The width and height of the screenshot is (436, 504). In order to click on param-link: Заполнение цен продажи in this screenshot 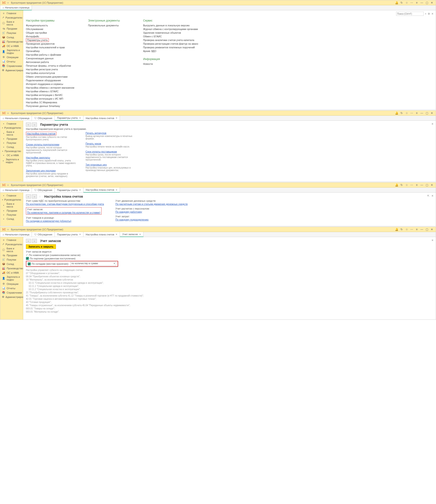, I will do `click(41, 171)`.